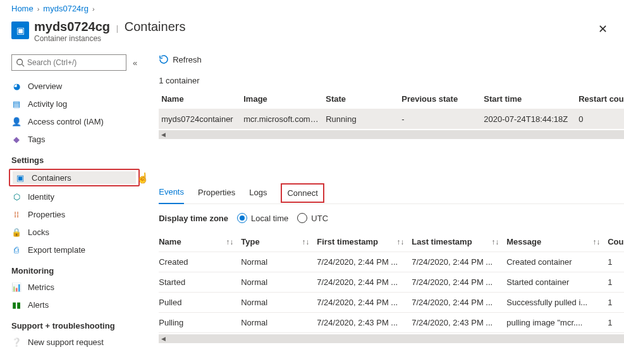 The width and height of the screenshot is (624, 364). What do you see at coordinates (73, 342) in the screenshot?
I see `sidebar-item-new-support-request: ❔New support request` at bounding box center [73, 342].